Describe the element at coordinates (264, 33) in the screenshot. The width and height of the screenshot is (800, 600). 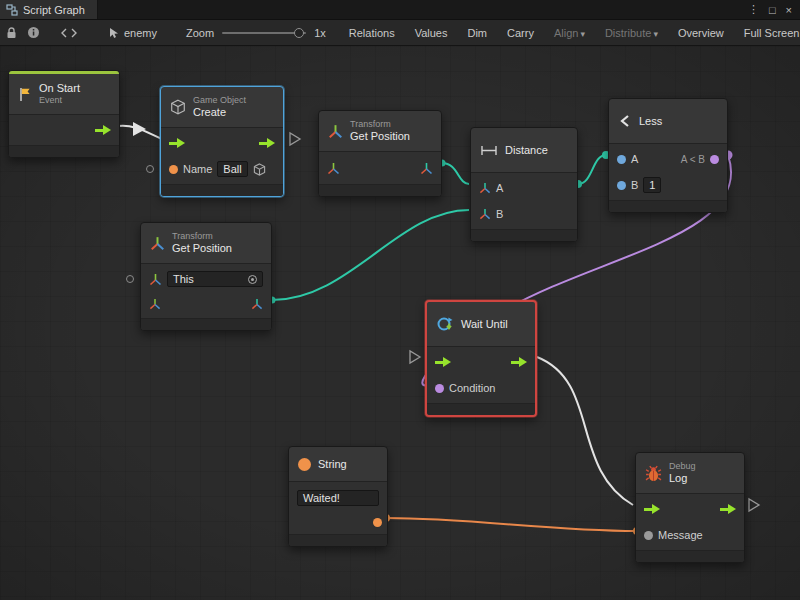
I see `zoom-slider` at that location.